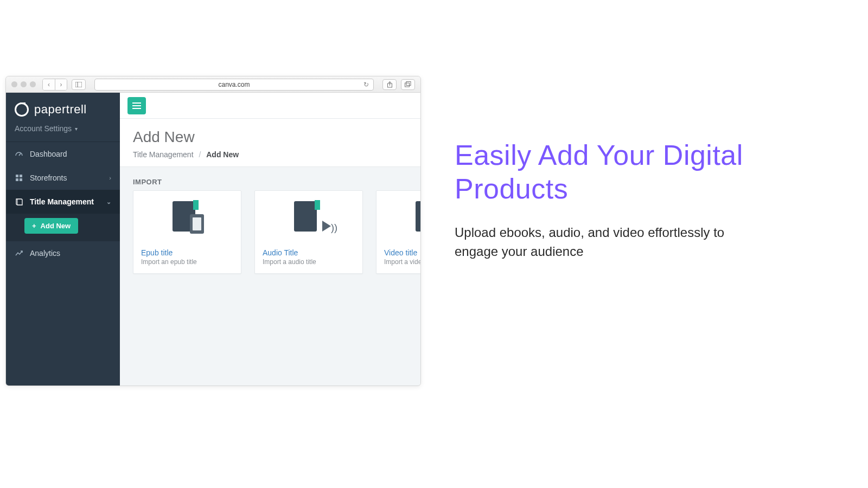 Image resolution: width=868 pixels, height=488 pixels. Describe the element at coordinates (270, 179) in the screenshot. I see `section-label: IMPORT` at that location.